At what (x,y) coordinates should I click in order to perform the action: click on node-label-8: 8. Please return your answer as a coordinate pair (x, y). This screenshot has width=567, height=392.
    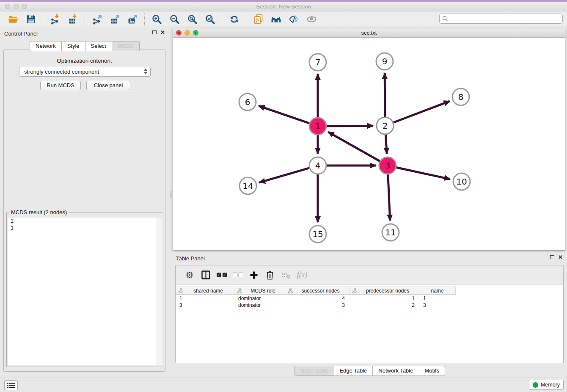
    Looking at the image, I should click on (461, 97).